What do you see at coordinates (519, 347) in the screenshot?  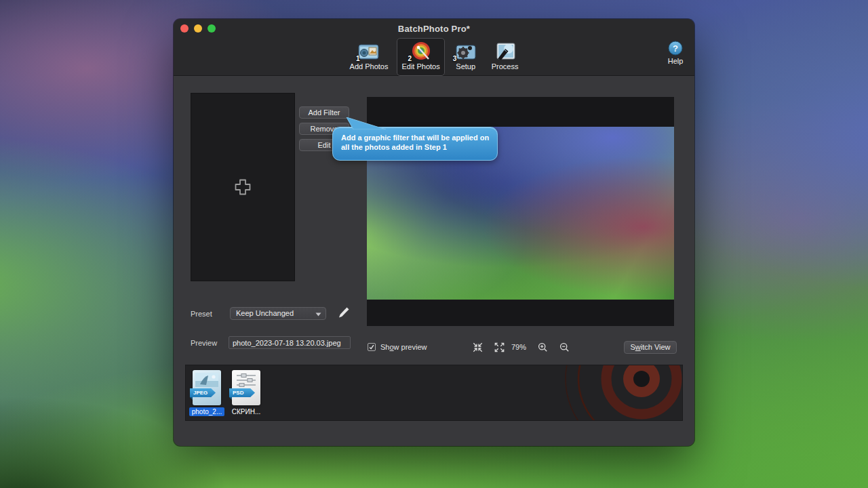 I see `zoom-level: 79%` at bounding box center [519, 347].